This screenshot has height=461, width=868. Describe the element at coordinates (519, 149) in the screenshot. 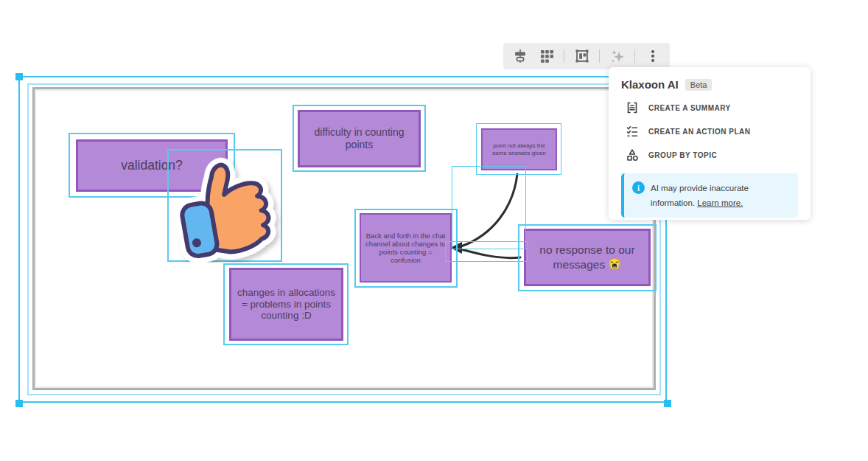

I see `sticky-note-point-not-always: point not always the same answers given` at that location.